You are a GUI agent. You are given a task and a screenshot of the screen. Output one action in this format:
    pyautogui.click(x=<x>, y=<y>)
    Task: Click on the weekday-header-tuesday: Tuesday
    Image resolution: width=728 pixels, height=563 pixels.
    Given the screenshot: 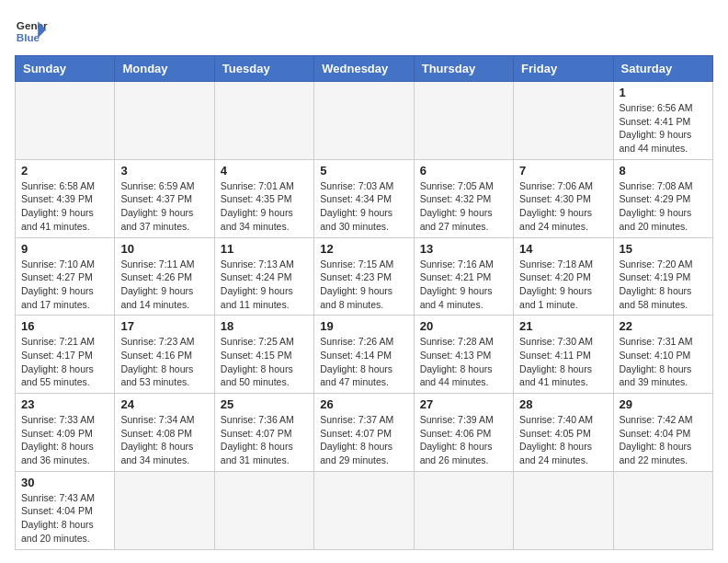 What is the action you would take?
    pyautogui.click(x=264, y=69)
    